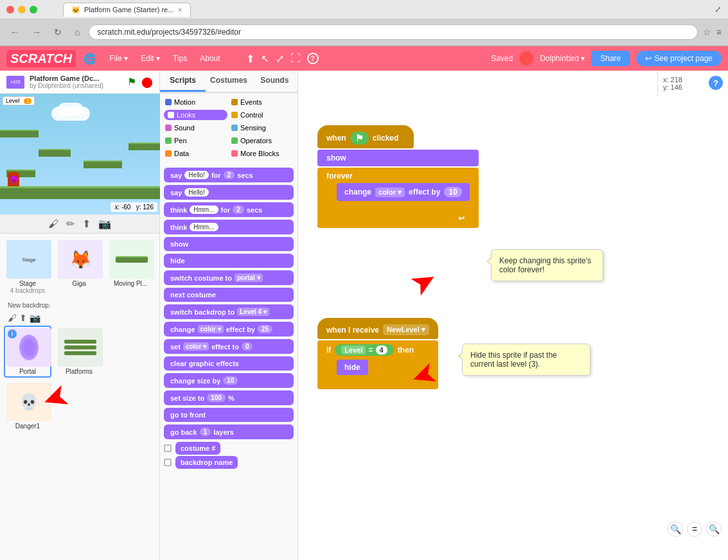  I want to click on pointer-icon: ↖, so click(265, 59).